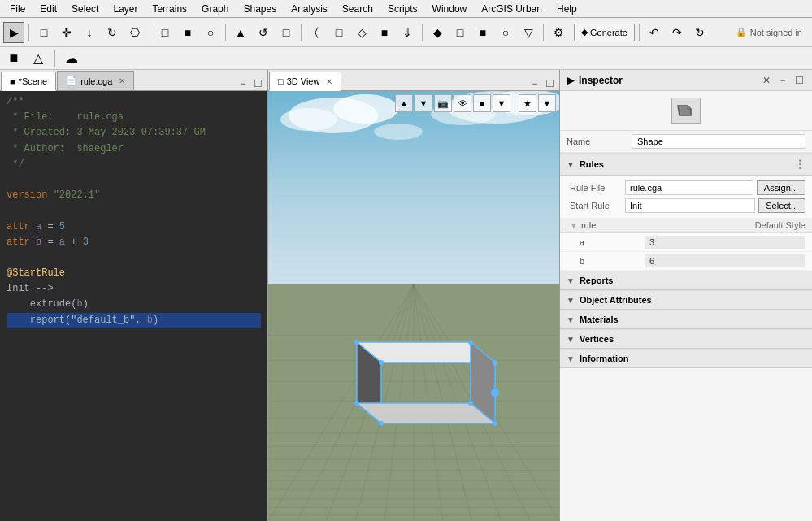  I want to click on tool-10: ▽, so click(528, 33).